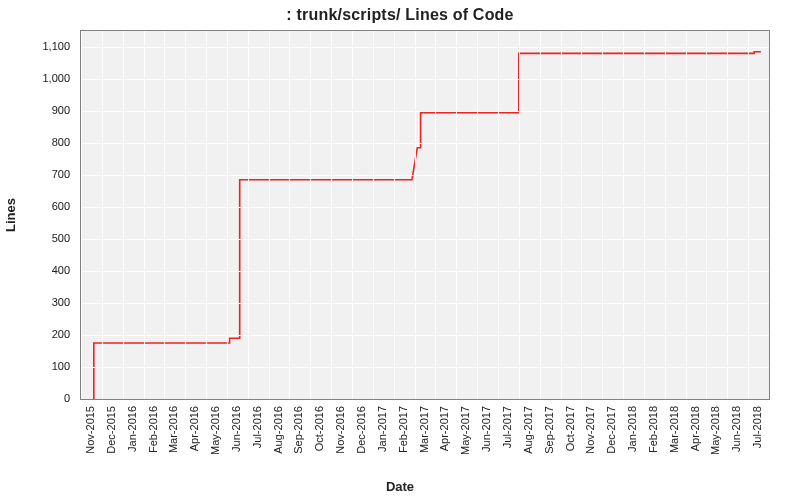 The image size is (800, 500). Describe the element at coordinates (153, 430) in the screenshot. I see `x-tick-label: Feb-2016` at that location.